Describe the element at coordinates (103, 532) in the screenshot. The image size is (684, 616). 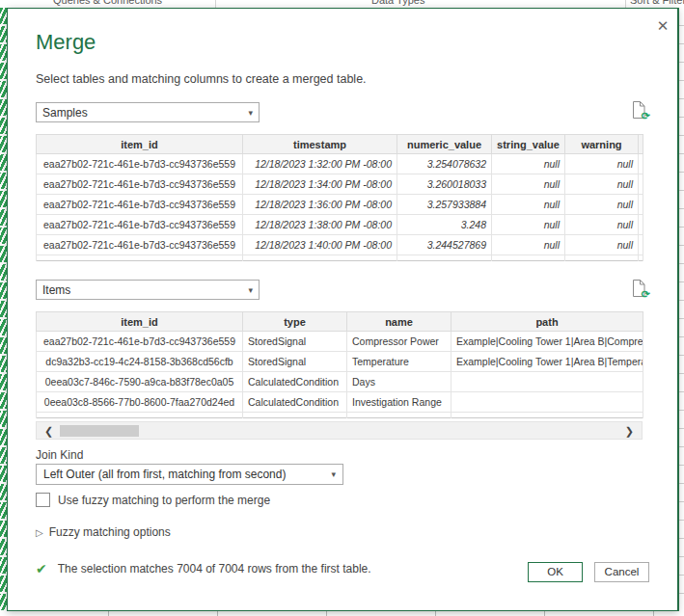
I see `fuzzy-options-expander: ▷ Fuzzy matching options` at that location.